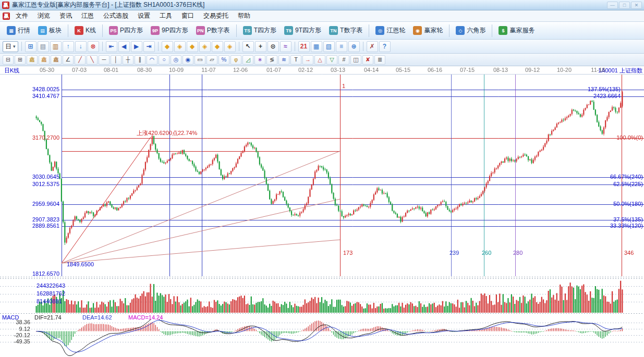  What do you see at coordinates (164, 60) in the screenshot?
I see `circle-tool-icon: ○` at bounding box center [164, 60].